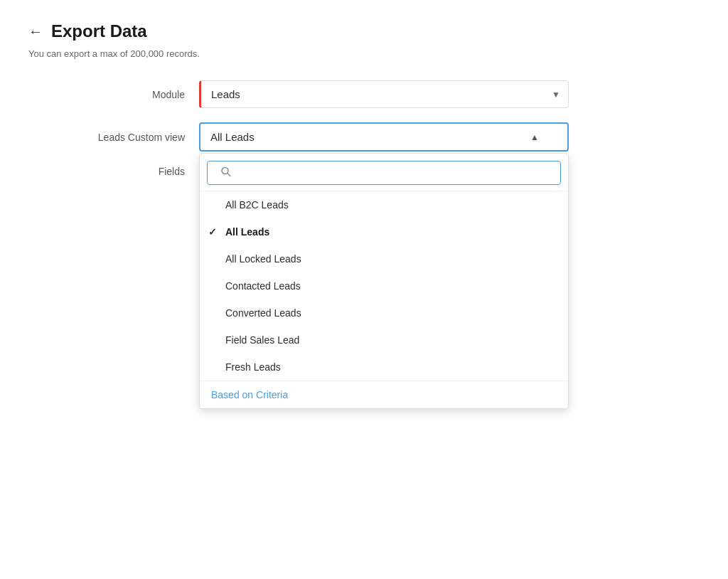  What do you see at coordinates (384, 367) in the screenshot?
I see `dropdown-item: Fresh Leads` at bounding box center [384, 367].